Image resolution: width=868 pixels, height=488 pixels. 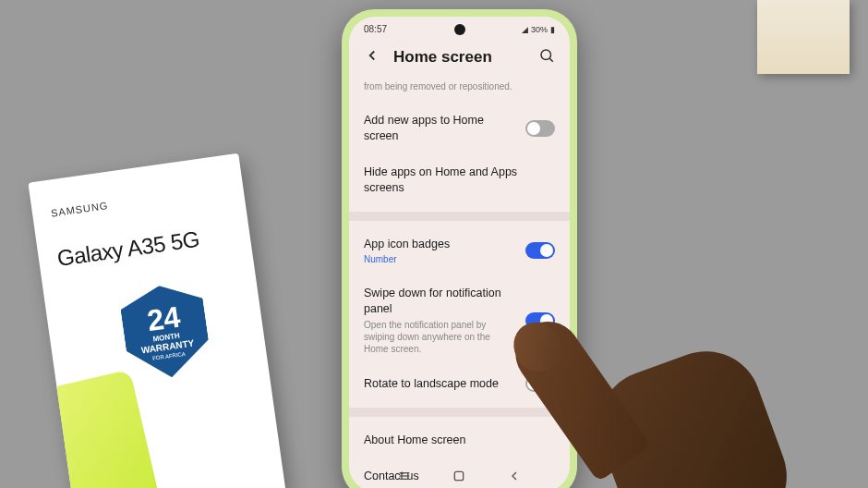 What do you see at coordinates (166, 332) in the screenshot?
I see `warranty-badge: 24 MONTH WARRANTY FOR AFRICA` at bounding box center [166, 332].